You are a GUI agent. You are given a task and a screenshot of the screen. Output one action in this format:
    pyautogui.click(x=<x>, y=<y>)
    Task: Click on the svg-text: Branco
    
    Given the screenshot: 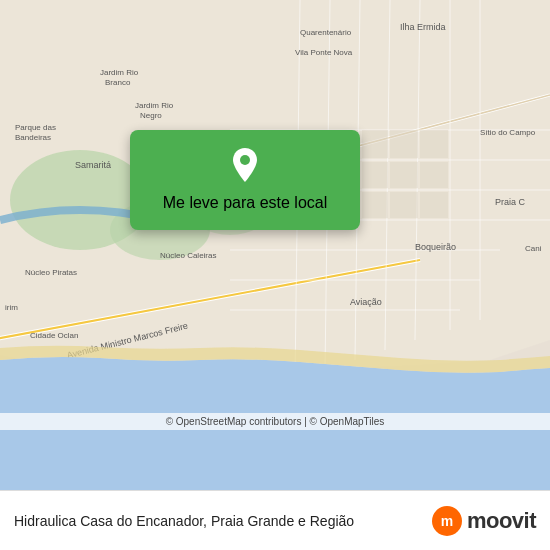 What is the action you would take?
    pyautogui.click(x=118, y=82)
    